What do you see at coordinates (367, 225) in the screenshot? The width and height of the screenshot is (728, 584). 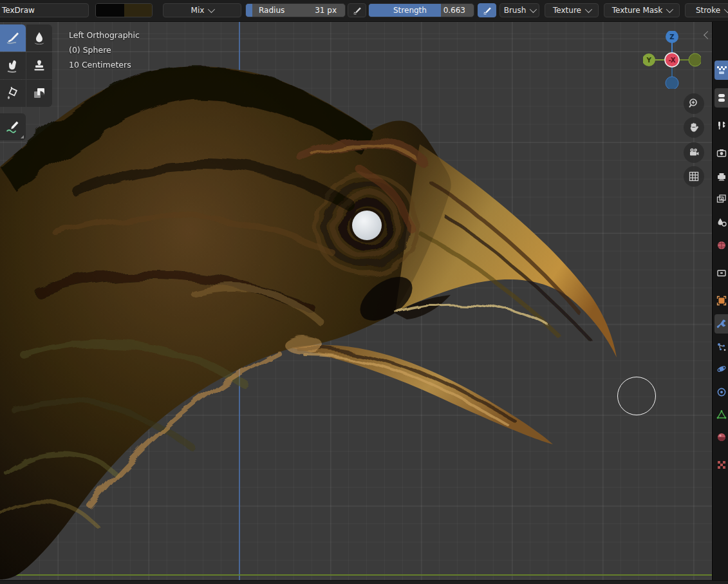 I see `eye-sphere` at bounding box center [367, 225].